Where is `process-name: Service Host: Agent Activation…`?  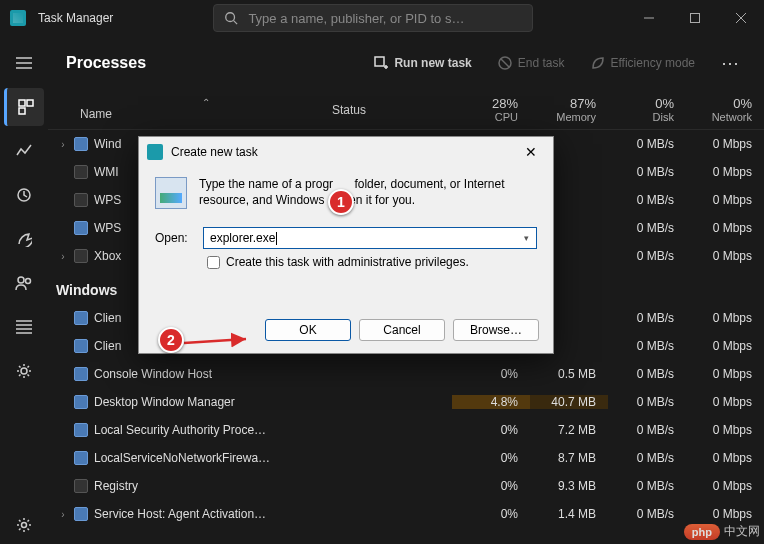 process-name: Service Host: Agent Activation… is located at coordinates (180, 514).